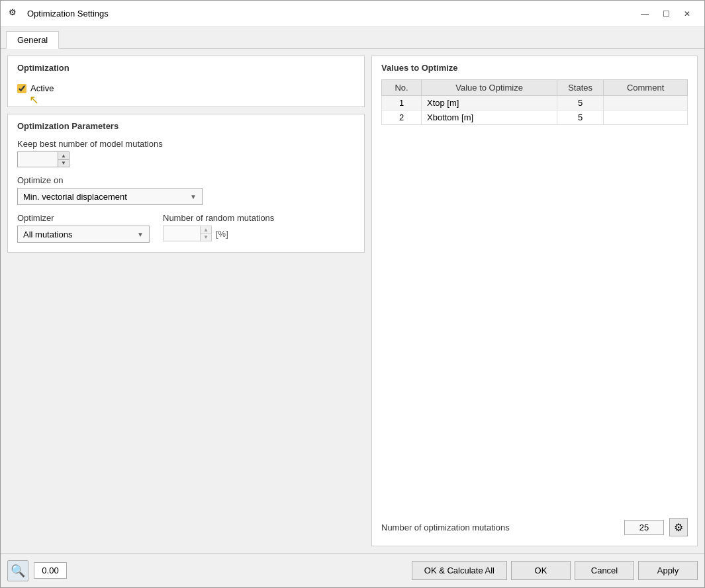 This screenshot has height=588, width=705. What do you see at coordinates (666, 14) in the screenshot?
I see `window-controls: — ☐ ✕` at bounding box center [666, 14].